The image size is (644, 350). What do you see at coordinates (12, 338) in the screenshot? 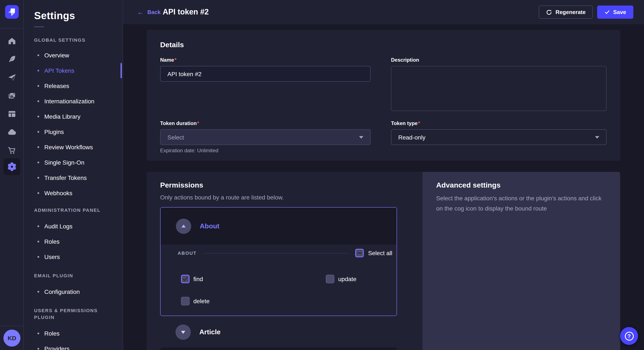
I see `avatar: KD` at bounding box center [12, 338].